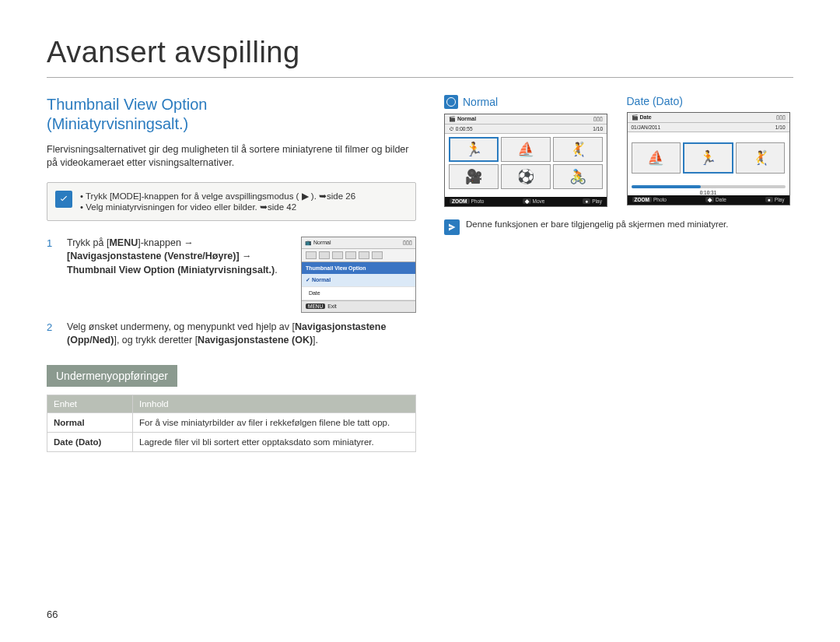 The image size is (840, 642). I want to click on normal-screenshot: 🎬 Normal ▯▯▯ ⏱ 0:00:55 1/10 🏃 ⛵ 🤾 🎥, so click(526, 160).